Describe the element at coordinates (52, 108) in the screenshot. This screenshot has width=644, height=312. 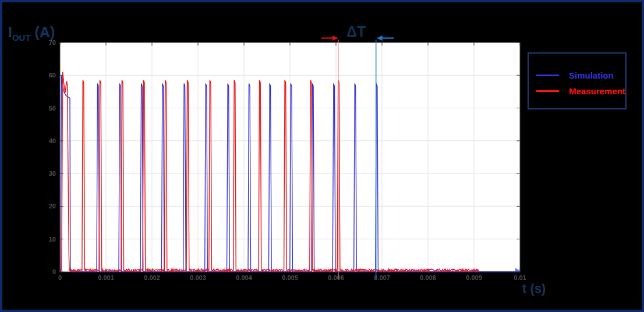
I see `y-tick-label: 50` at that location.